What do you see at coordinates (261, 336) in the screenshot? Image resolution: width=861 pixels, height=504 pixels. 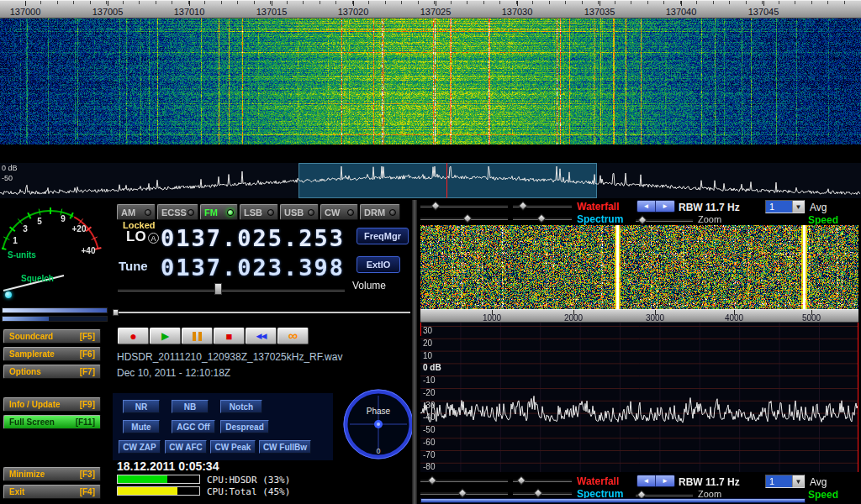 I see `rewind-button: ◀◀` at bounding box center [261, 336].